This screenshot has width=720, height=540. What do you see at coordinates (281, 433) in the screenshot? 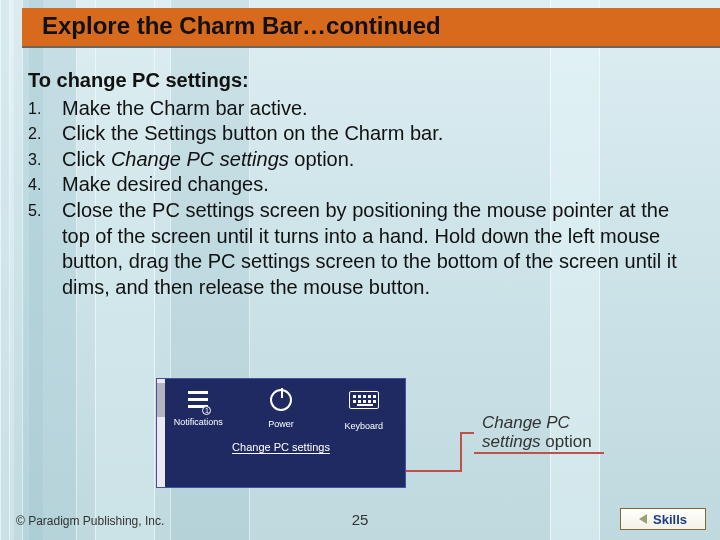
I see `settings-panel-screenshot: 1 Notifications Power Keyboard Change PC…` at bounding box center [281, 433].